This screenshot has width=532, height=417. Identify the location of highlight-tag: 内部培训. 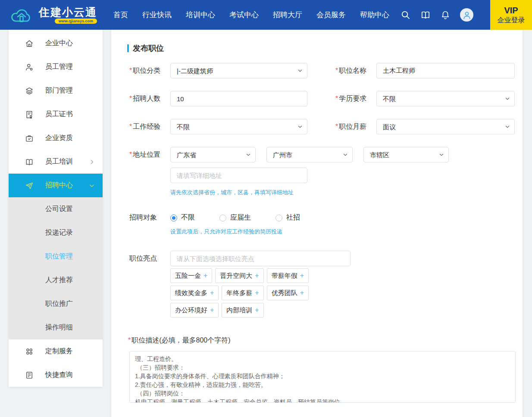
(242, 310).